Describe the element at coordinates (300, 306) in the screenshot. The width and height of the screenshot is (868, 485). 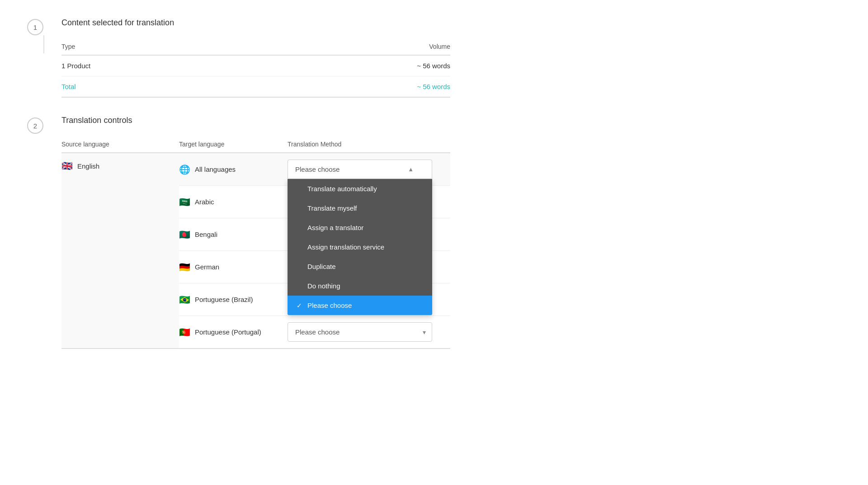
I see `check-mark: ✓` at that location.